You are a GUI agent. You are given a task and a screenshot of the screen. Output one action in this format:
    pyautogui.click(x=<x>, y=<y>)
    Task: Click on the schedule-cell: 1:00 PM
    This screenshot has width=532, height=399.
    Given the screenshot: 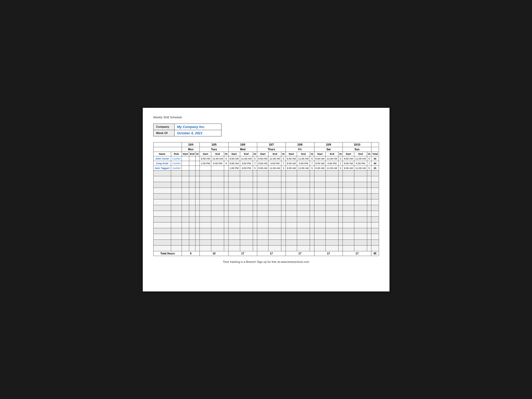 What is the action you would take?
    pyautogui.click(x=234, y=168)
    